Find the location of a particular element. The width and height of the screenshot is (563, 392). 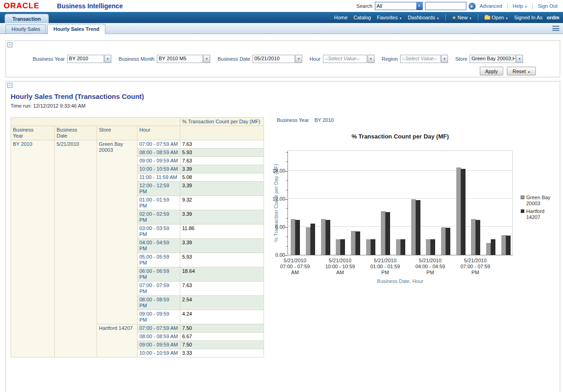

value-cell: 7.50 is located at coordinates (222, 329).